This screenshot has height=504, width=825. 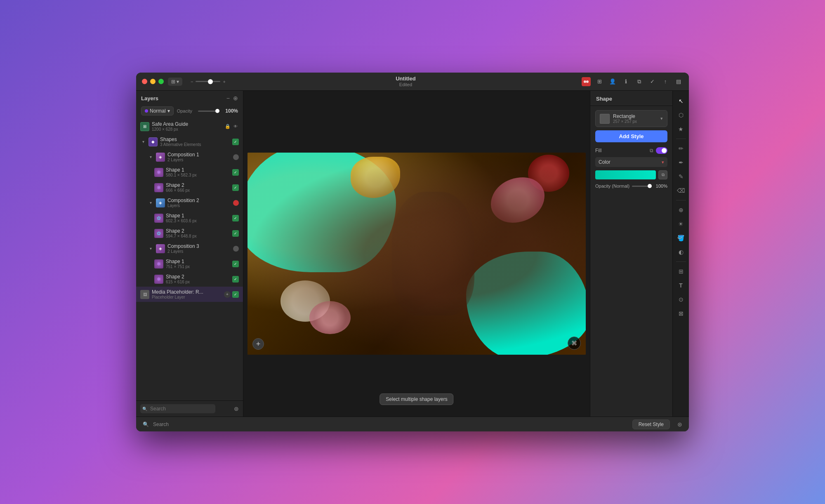 I want to click on blend-mode-label: Normal, so click(x=158, y=111).